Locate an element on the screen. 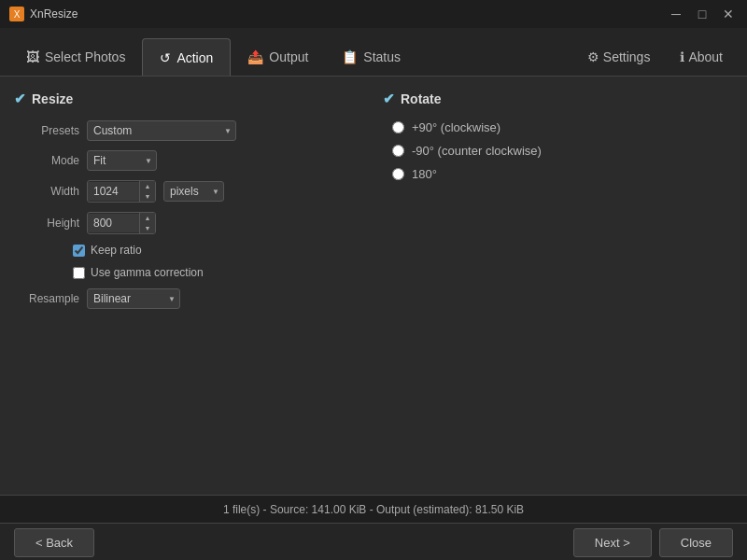  footer: < Back Next > Close is located at coordinates (374, 541).